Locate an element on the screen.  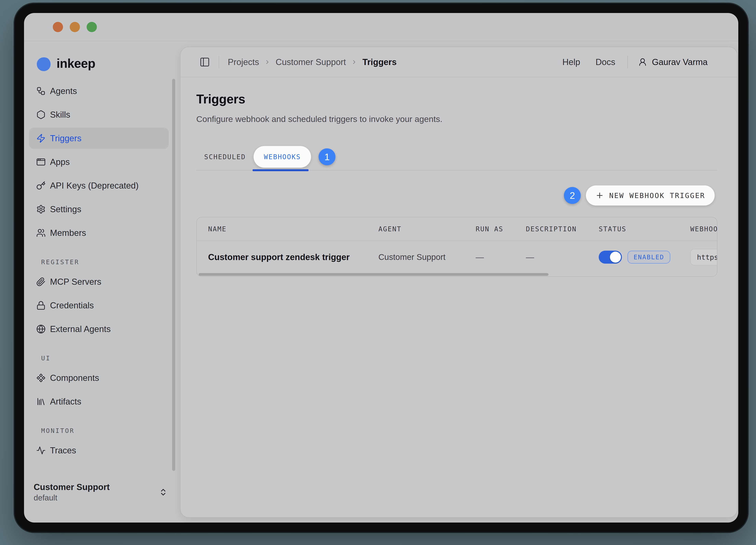
cell-run-as: — is located at coordinates (501, 257).